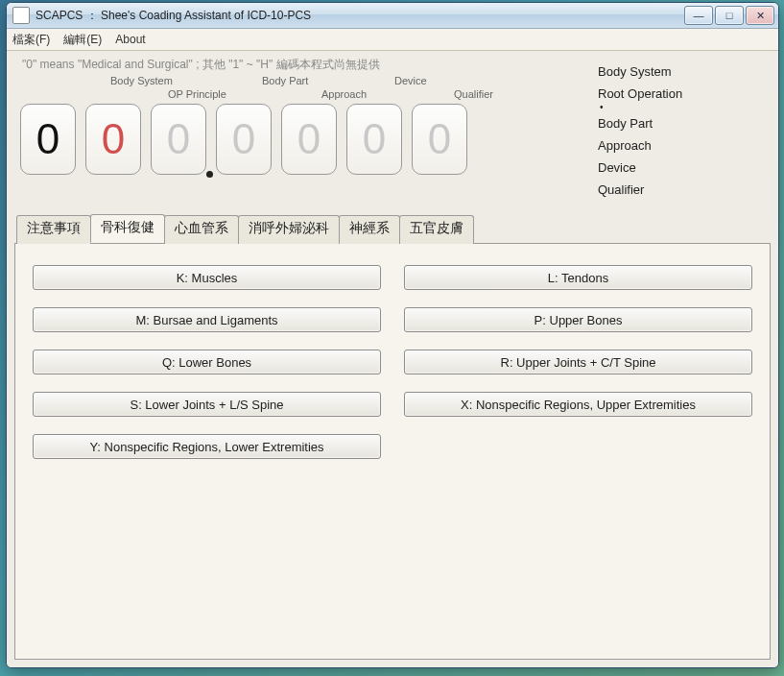 This screenshot has width=784, height=676. What do you see at coordinates (304, 65) in the screenshot?
I see `hint-text: "0" means "Medical and Surgical" ; 其他 "1…` at bounding box center [304, 65].